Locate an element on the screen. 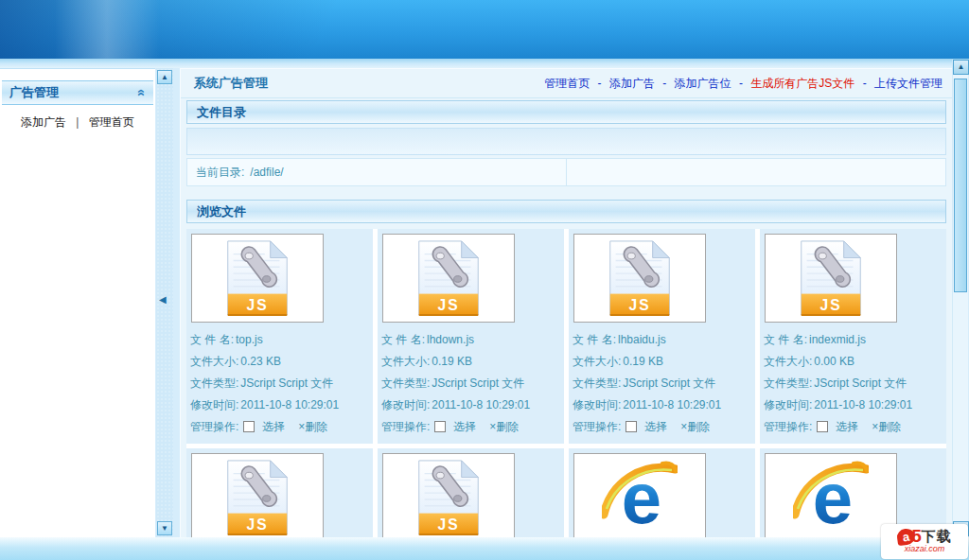 The width and height of the screenshot is (969, 560). file-name-value: indexmid.js is located at coordinates (837, 340).